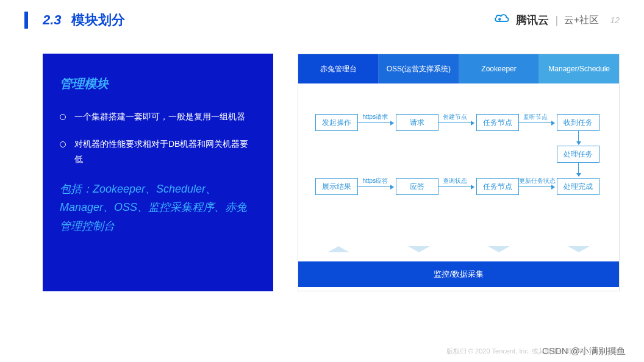 The image size is (644, 362). What do you see at coordinates (498, 122) in the screenshot?
I see `box-task-node: 任务节点` at bounding box center [498, 122].